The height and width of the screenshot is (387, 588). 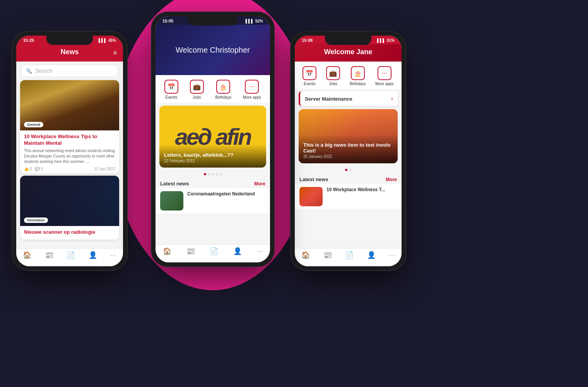 I want to click on signal-icon-right: ▌▌▌, so click(x=381, y=40).